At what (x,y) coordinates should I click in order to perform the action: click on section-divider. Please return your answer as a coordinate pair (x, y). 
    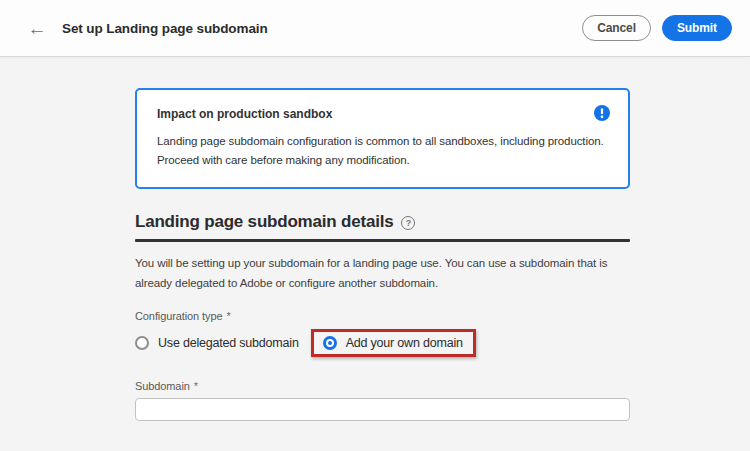
    Looking at the image, I should click on (382, 240).